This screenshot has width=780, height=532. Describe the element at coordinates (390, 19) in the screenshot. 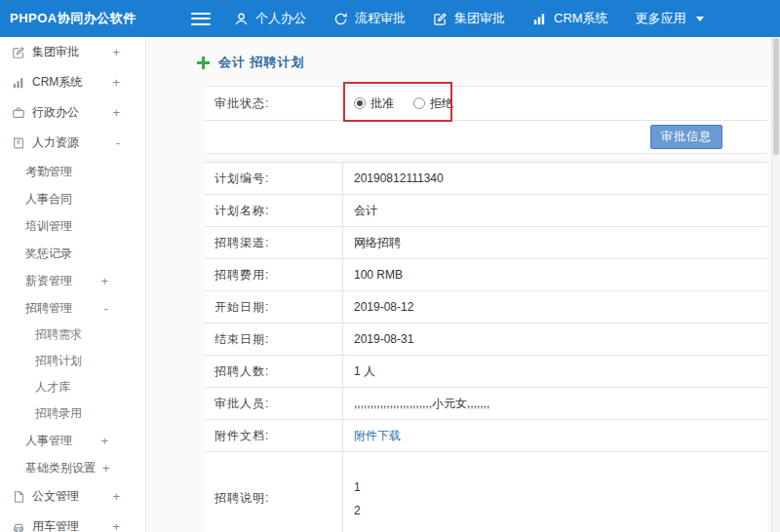

I see `top-bar: PHPOA协同办公软件 个人办公 流程审批 集团审批 CRM系统` at that location.